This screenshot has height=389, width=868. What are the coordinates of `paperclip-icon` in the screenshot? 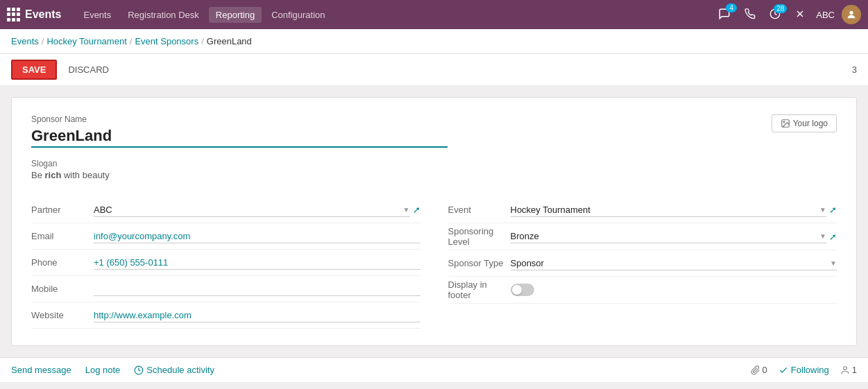 It's located at (756, 370).